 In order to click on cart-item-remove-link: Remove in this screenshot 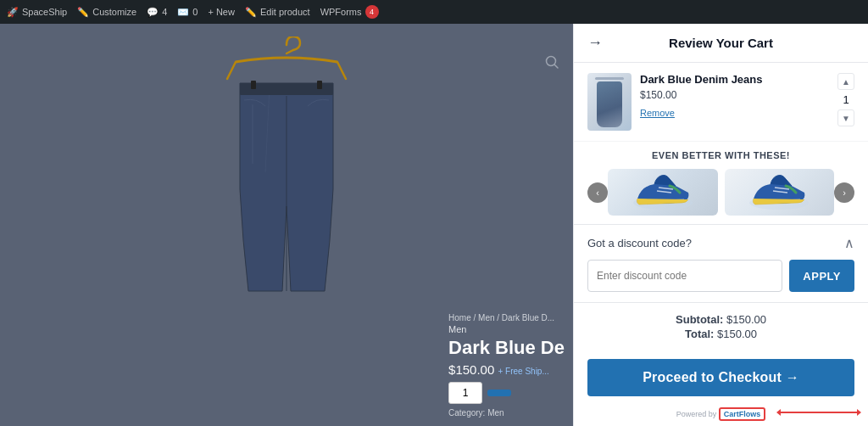, I will do `click(658, 113)`.